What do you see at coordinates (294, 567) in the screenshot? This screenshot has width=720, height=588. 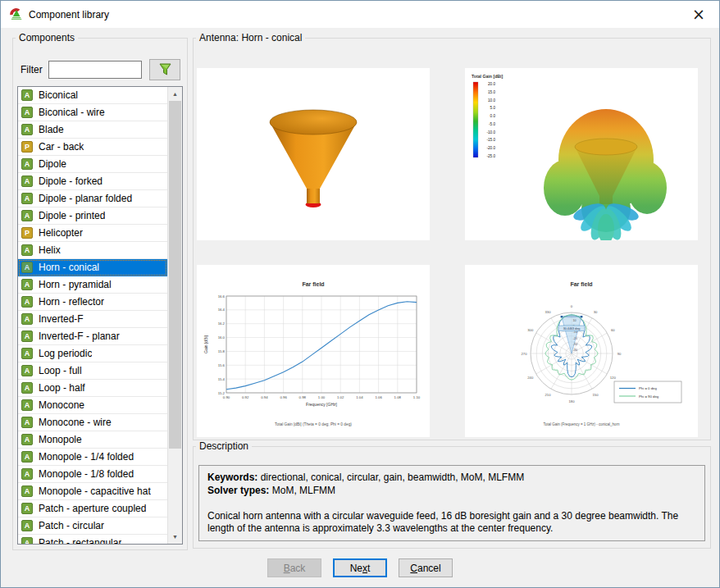 I see `back-button: Back` at bounding box center [294, 567].